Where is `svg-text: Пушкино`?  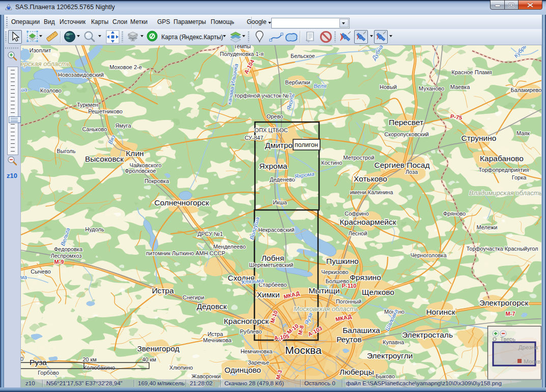
svg-text: Пушкино is located at coordinates (342, 261).